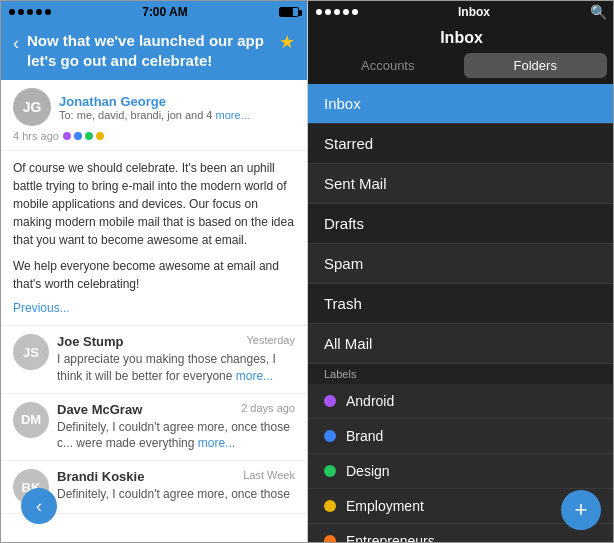 The width and height of the screenshot is (614, 543). I want to click on back-fab-button: ‹, so click(39, 506).